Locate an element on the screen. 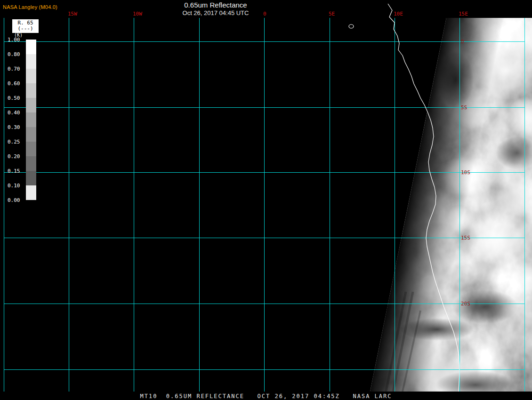 The height and width of the screenshot is (400, 532). colorbar-tick-label: 0.50 is located at coordinates (14, 98).